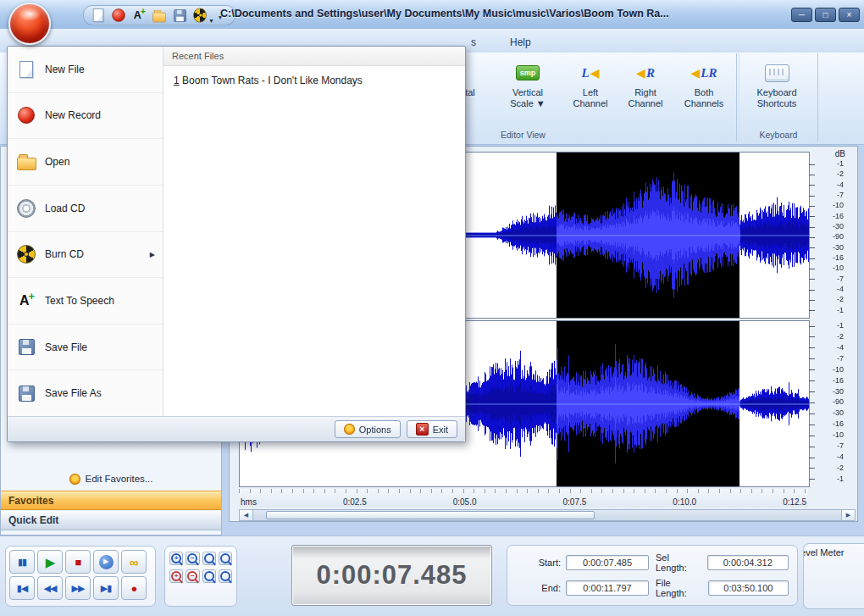 The width and height of the screenshot is (864, 616). What do you see at coordinates (30, 24) in the screenshot?
I see `application-menu-button` at bounding box center [30, 24].